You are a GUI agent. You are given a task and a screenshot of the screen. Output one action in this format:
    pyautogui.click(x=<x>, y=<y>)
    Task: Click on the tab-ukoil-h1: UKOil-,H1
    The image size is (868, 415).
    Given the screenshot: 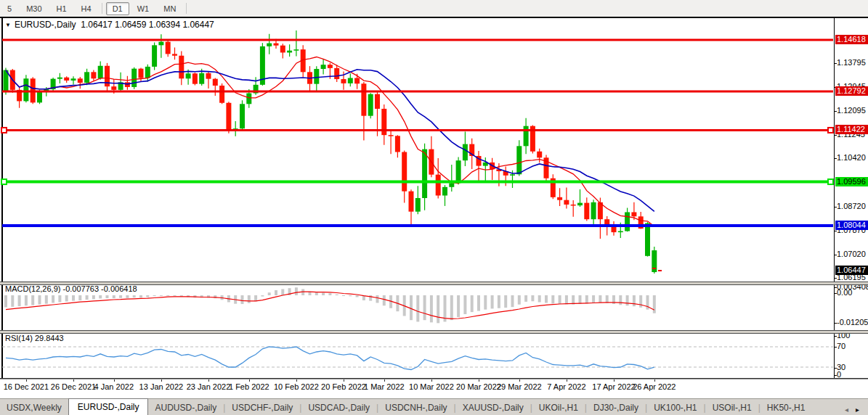 What is the action you would take?
    pyautogui.click(x=559, y=408)
    